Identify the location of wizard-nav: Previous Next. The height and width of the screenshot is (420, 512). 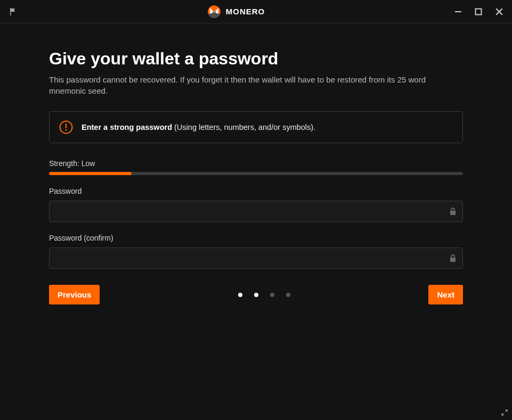
(256, 295).